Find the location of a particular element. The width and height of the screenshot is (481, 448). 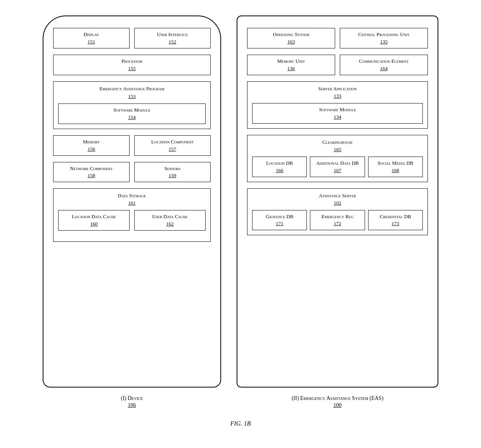

server-app-number: 133 is located at coordinates (337, 96).